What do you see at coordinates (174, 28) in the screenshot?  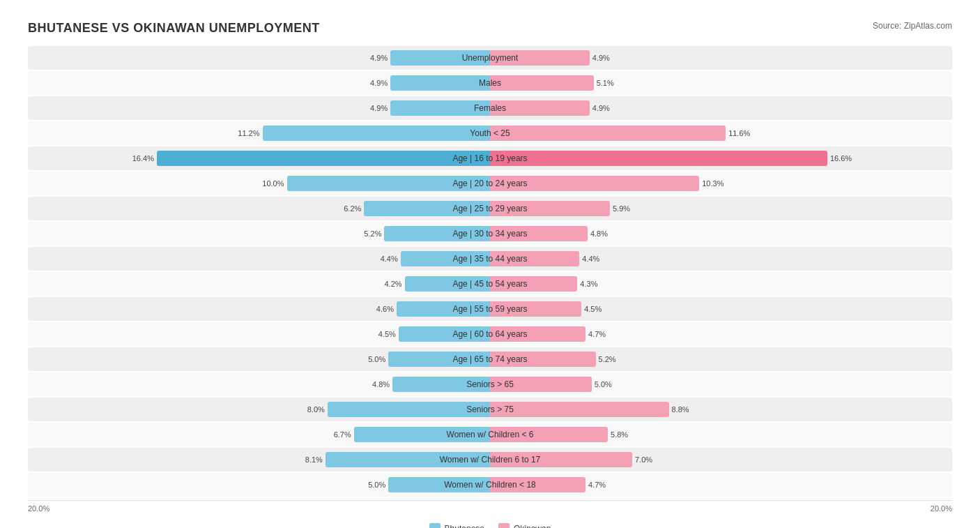 I see `chart-title: BHUTANESE VS OKINAWAN UNEMPLOYMENT` at bounding box center [174, 28].